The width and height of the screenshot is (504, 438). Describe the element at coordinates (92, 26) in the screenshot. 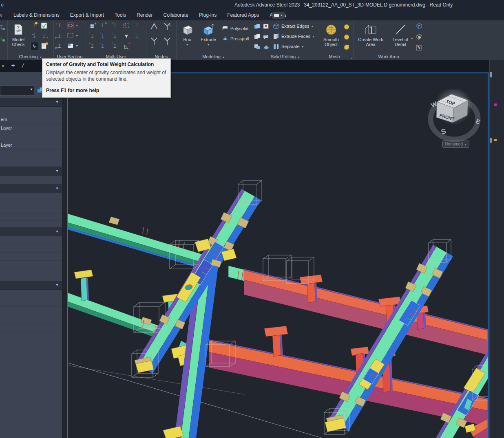

I see `db-takeover-icon: ≣ϟ` at that location.